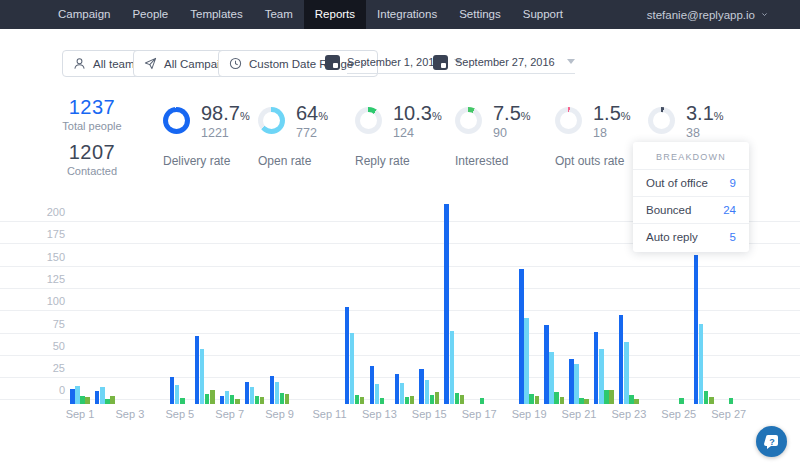 This screenshot has height=470, width=800. I want to click on date-to-input: September 27, 2016, so click(515, 63).